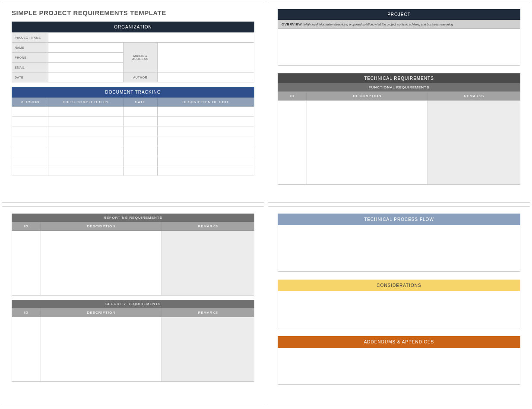  What do you see at coordinates (206, 78) in the screenshot?
I see `input-author` at bounding box center [206, 78].